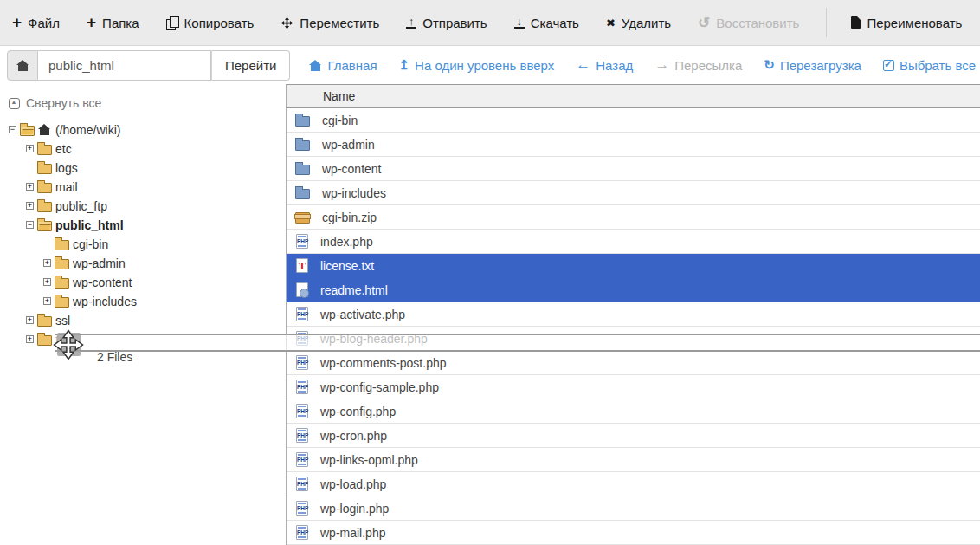 This screenshot has height=545, width=980. Describe the element at coordinates (646, 23) in the screenshot. I see `toolbar-label: Удалить` at that location.